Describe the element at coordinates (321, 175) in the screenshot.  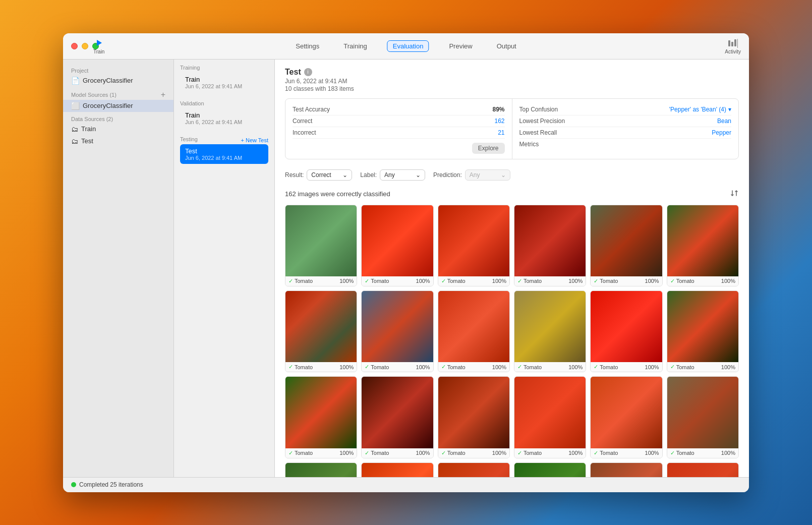
I see `result-filter-value: Correct` at that location.